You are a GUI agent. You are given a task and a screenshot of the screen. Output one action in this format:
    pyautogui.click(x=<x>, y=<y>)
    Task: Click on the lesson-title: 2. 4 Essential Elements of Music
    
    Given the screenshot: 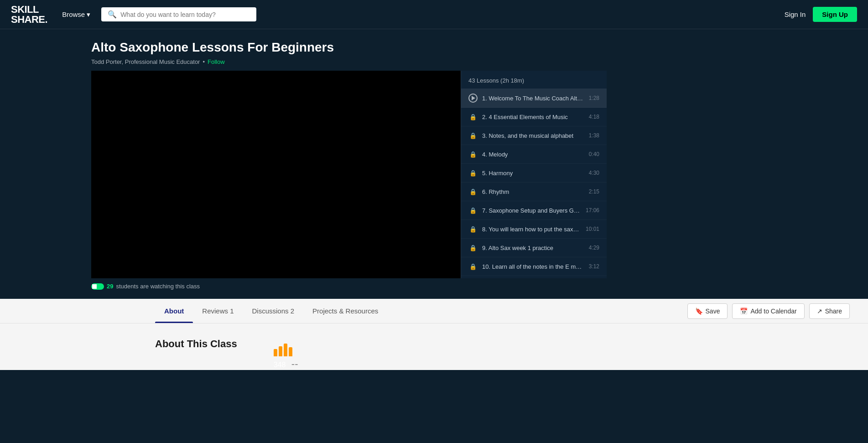 What is the action you would take?
    pyautogui.click(x=533, y=117)
    